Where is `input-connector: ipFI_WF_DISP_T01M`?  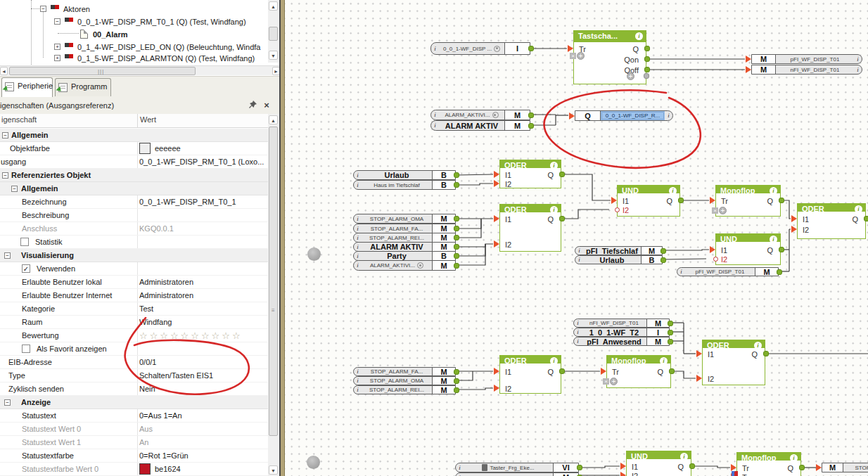 input-connector: ipFI_WF_DISP_T01M is located at coordinates (727, 271).